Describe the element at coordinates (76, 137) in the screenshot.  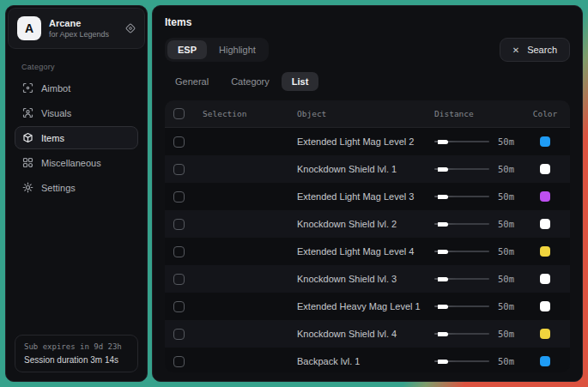
I see `sidebar-item-items: Items` at that location.